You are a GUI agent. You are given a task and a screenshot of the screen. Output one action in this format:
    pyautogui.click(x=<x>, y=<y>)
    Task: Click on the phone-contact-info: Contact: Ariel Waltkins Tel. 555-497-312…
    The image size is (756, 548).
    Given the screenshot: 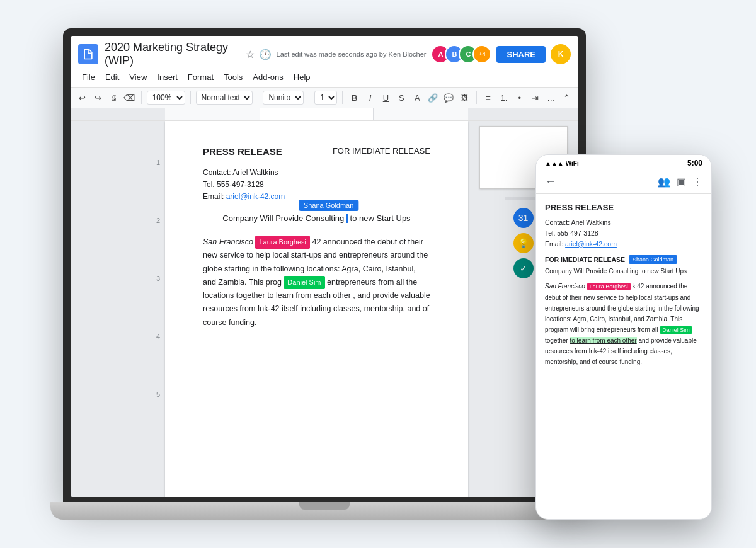 What is the action you would take?
    pyautogui.click(x=624, y=233)
    